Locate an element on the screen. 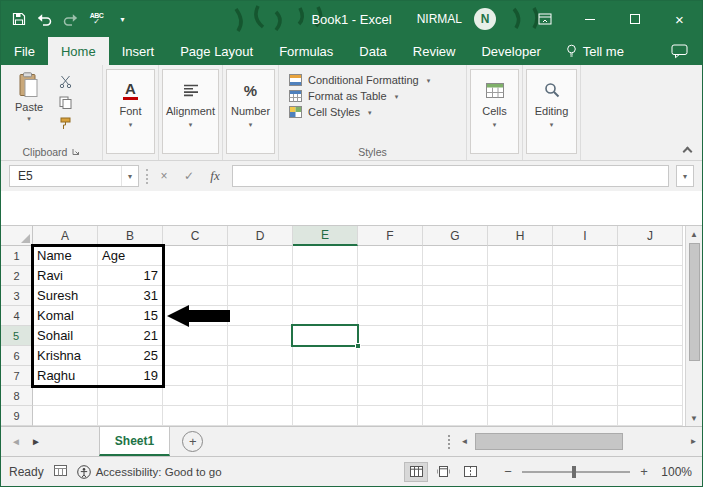 Image resolution: width=703 pixels, height=487 pixels. cell-D3 is located at coordinates (260, 296).